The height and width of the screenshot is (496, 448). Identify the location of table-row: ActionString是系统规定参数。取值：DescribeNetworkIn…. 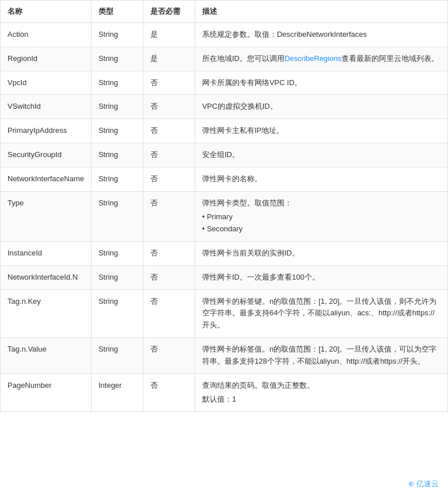
(225, 35).